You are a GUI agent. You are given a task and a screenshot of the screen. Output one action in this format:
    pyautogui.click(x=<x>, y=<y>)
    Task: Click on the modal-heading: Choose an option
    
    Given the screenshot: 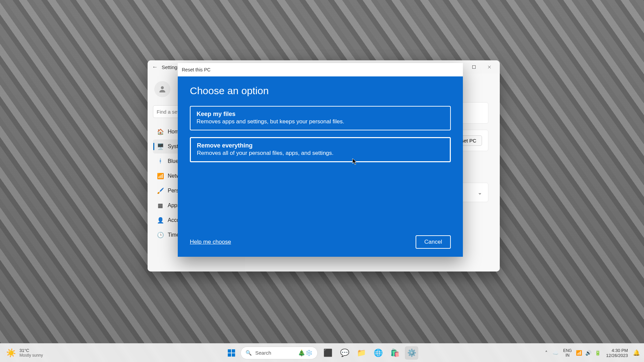 What is the action you would take?
    pyautogui.click(x=320, y=91)
    